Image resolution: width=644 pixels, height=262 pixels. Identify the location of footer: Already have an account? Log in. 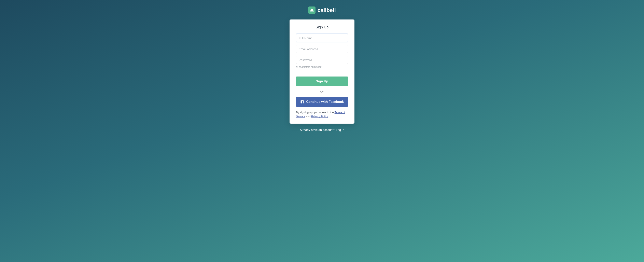
(322, 130).